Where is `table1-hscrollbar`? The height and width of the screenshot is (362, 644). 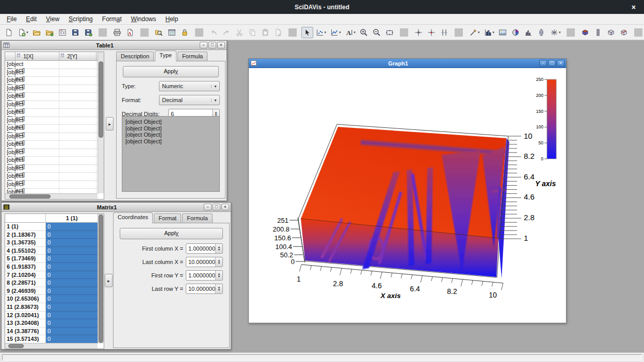 table1-hscrollbar is located at coordinates (52, 196).